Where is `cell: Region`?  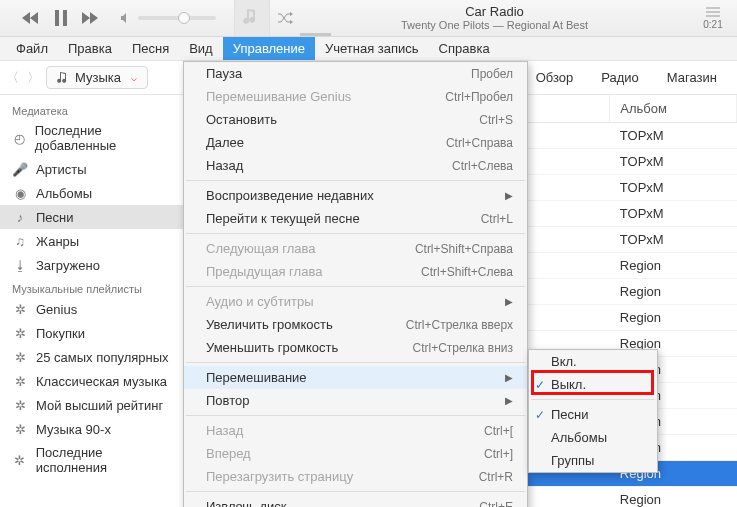 cell: Region is located at coordinates (674, 266).